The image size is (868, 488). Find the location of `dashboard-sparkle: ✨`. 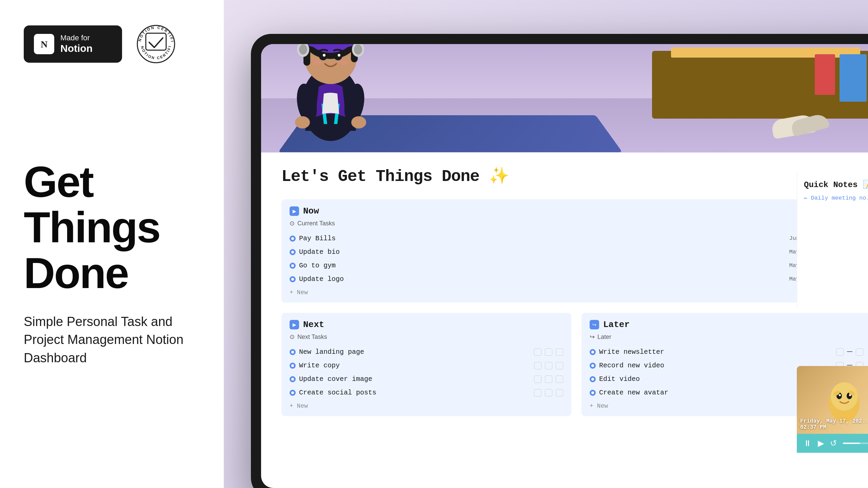

dashboard-sparkle: ✨ is located at coordinates (499, 177).